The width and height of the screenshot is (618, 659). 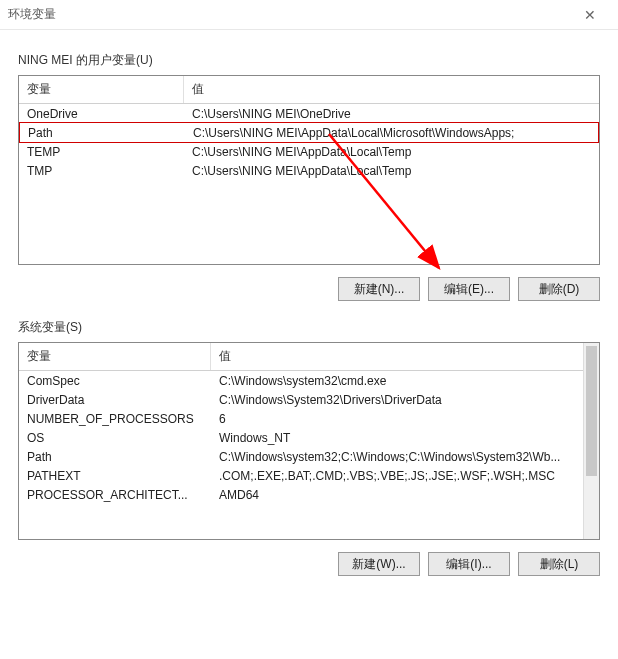 I want to click on cell-name: OS, so click(x=115, y=438).